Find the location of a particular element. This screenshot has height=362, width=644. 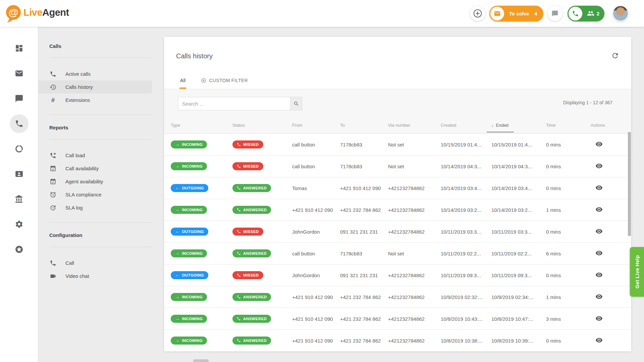

search-input is located at coordinates (234, 104).